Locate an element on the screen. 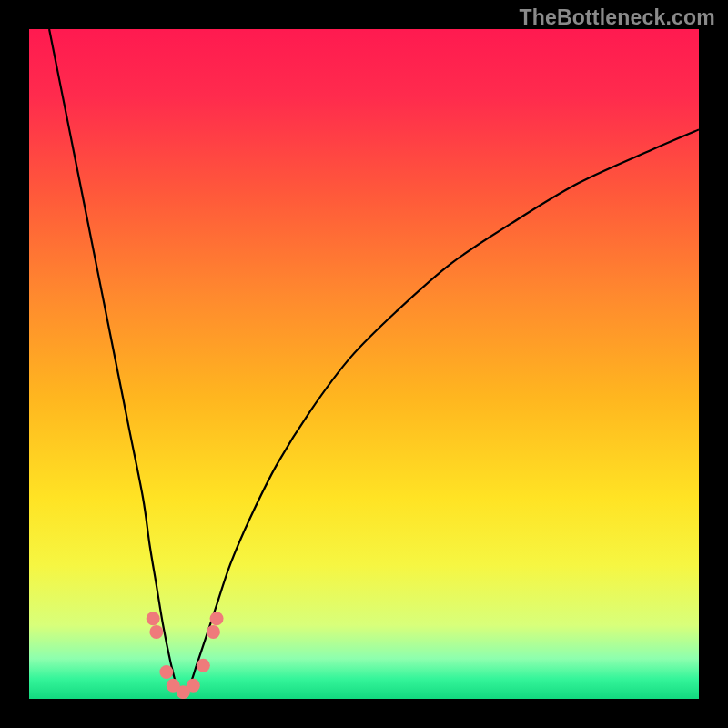 The image size is (728, 728). watermark-text: TheBottleneck.com is located at coordinates (617, 18).